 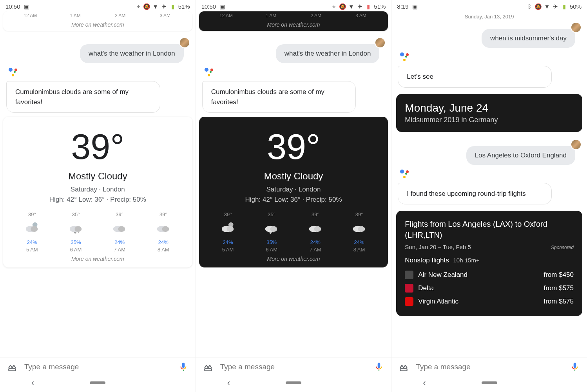 What do you see at coordinates (489, 263) in the screenshot?
I see `flights-card: Flights from Los Angeles (LAX) to Oxford…` at bounding box center [489, 263].